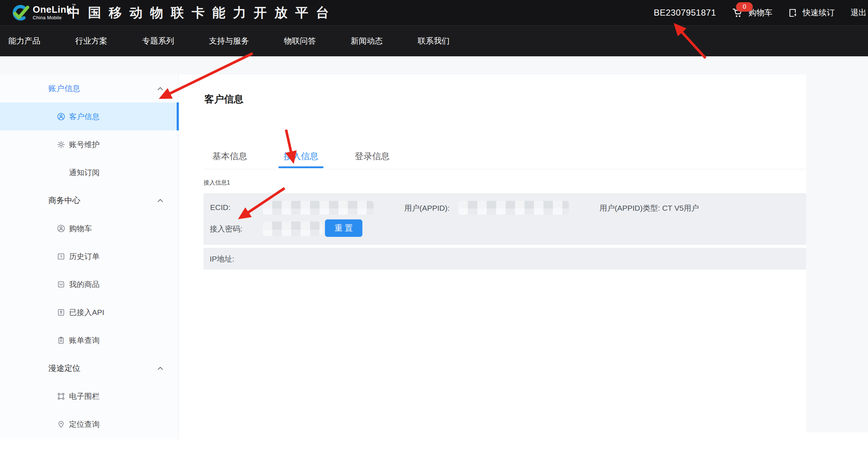 This screenshot has height=449, width=868. Describe the element at coordinates (649, 208) in the screenshot. I see `appid-type: 用户(APPID)类型: CT V5用户` at that location.